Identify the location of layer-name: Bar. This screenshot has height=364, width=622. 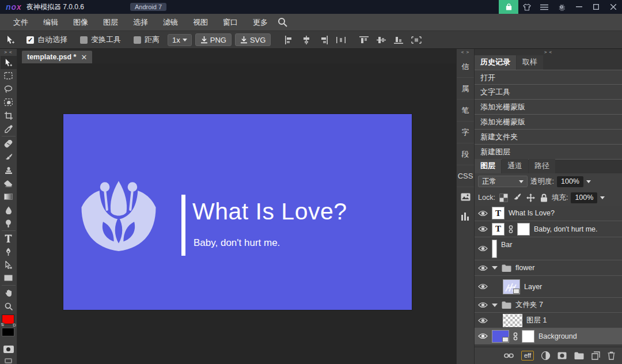
(507, 245).